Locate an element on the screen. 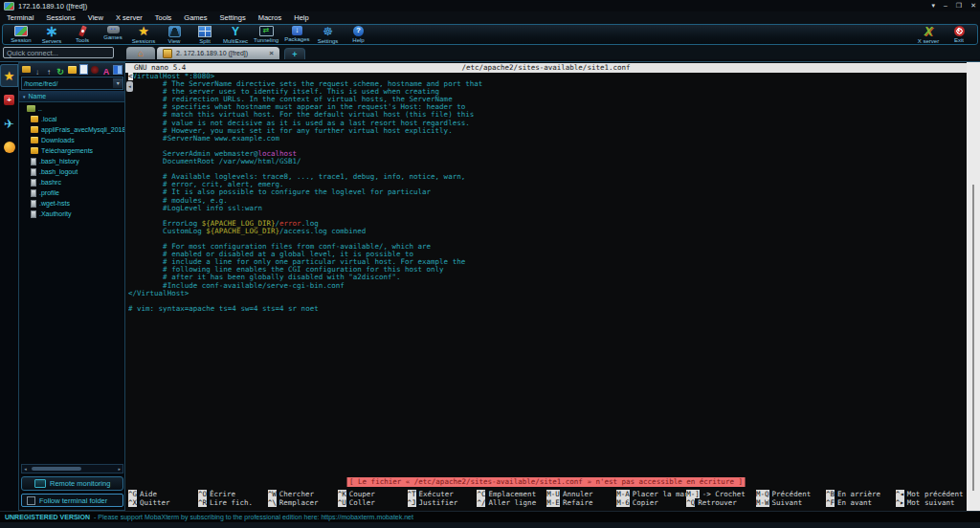 This screenshot has height=528, width=980. toolbar-item-split: Split is located at coordinates (205, 34).